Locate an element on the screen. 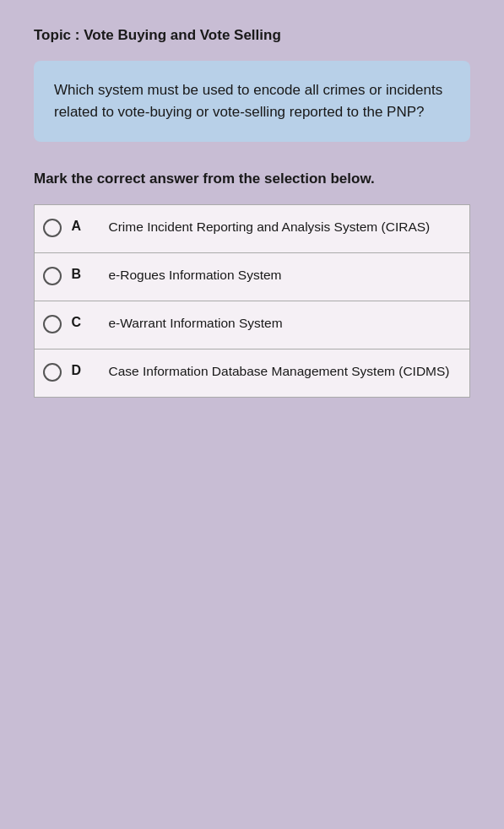  radio-cell-A is located at coordinates (53, 230).